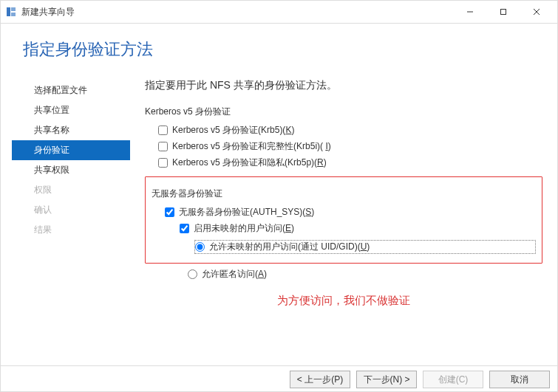  I want to click on radio-uidgid-input, so click(200, 247).